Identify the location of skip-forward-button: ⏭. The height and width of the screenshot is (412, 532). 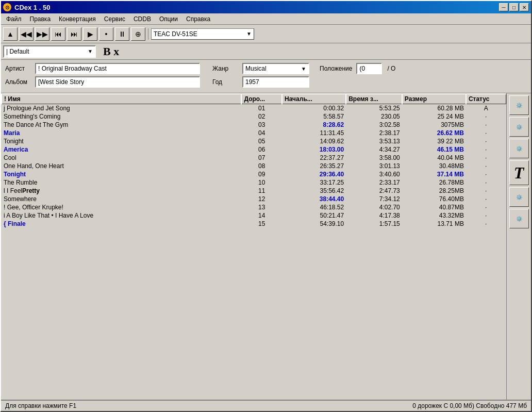
(74, 34).